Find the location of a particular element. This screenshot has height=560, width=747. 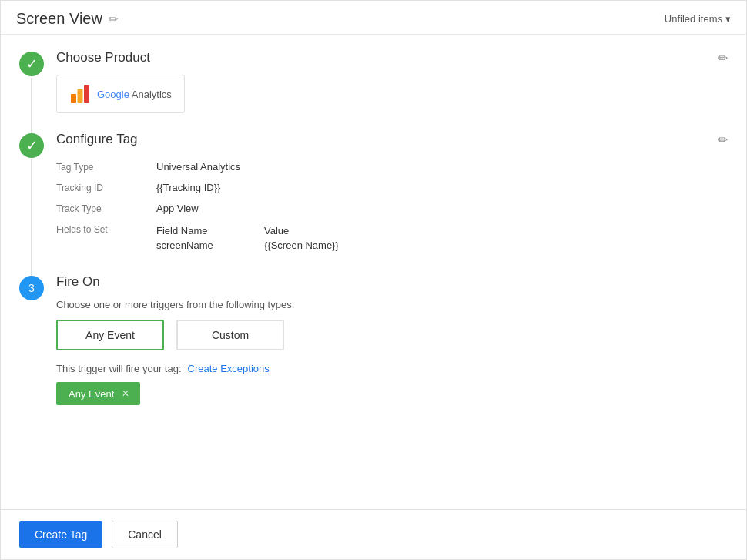

track-type-value: App View is located at coordinates (177, 208).